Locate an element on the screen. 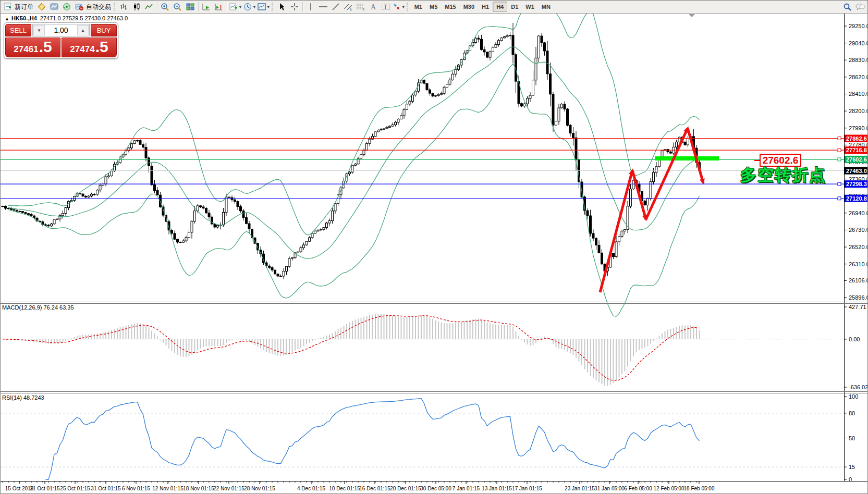 This screenshot has height=494, width=868. volume-increase-button: ▲ is located at coordinates (83, 30).